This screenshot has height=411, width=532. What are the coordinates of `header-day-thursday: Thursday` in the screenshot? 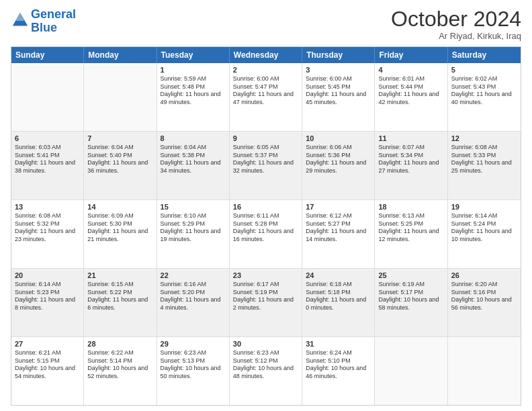 It's located at (339, 55).